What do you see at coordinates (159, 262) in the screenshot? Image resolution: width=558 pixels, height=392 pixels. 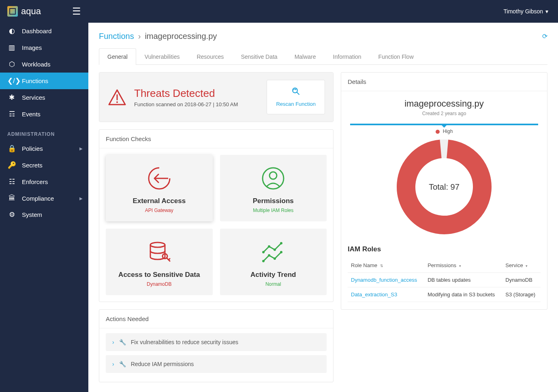 I see `check-sensitive-data: Access to Sensitive Data DynamoDB` at bounding box center [159, 262].